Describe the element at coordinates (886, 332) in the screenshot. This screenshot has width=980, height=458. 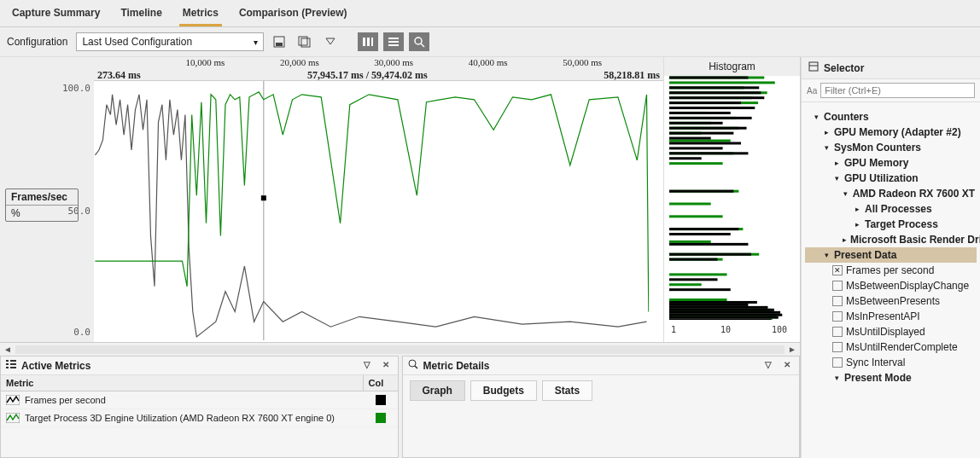
I see `tree-label: MsUntilDisplayed` at that location.